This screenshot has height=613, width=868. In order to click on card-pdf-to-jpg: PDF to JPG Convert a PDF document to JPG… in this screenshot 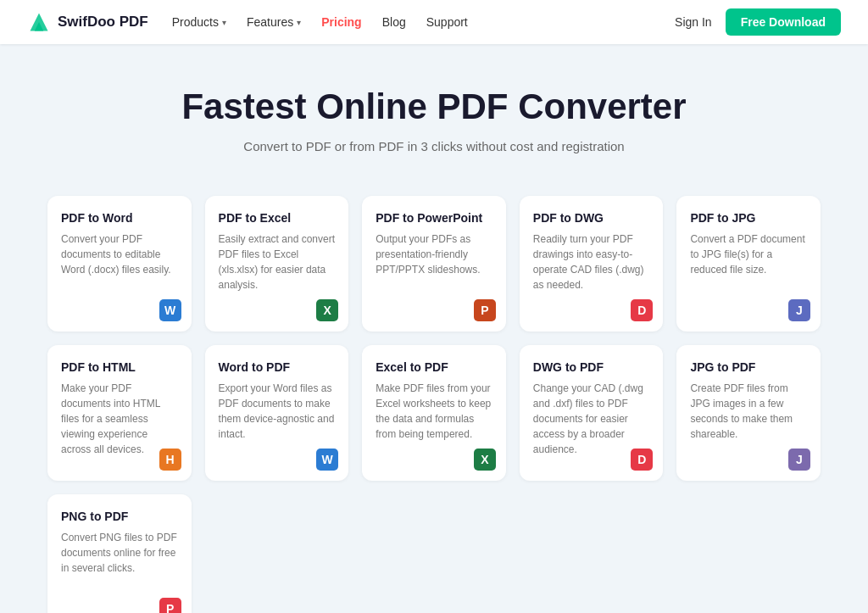, I will do `click(748, 264)`.